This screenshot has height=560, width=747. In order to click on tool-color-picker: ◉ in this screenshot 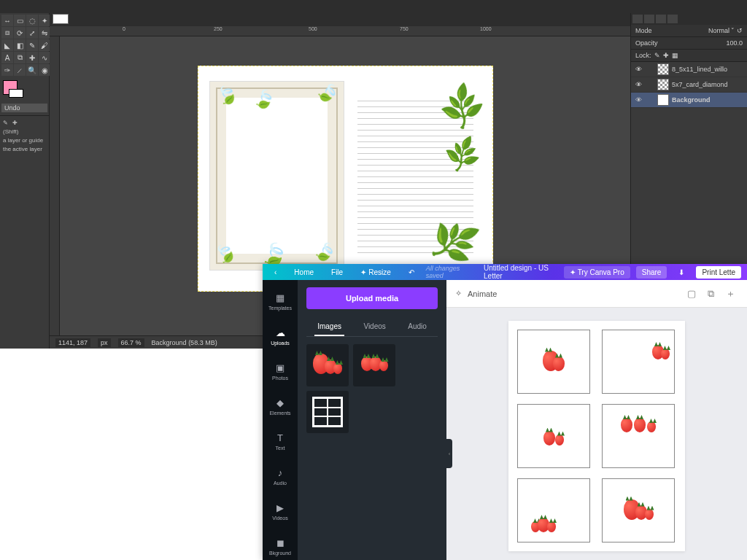, I will do `click(44, 70)`.